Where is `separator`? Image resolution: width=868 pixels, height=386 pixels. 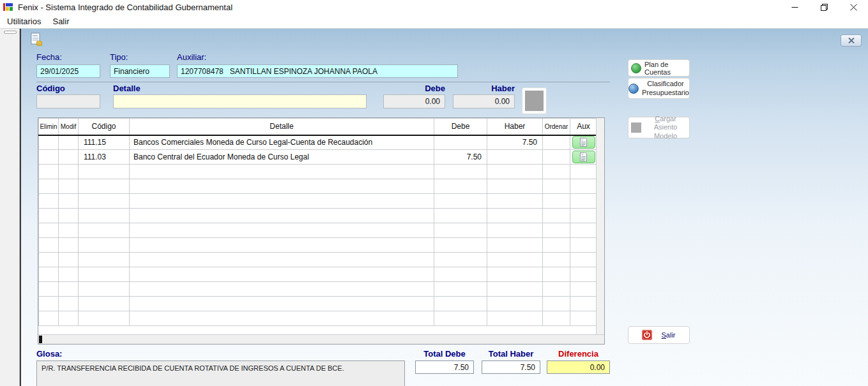
separator is located at coordinates (323, 82).